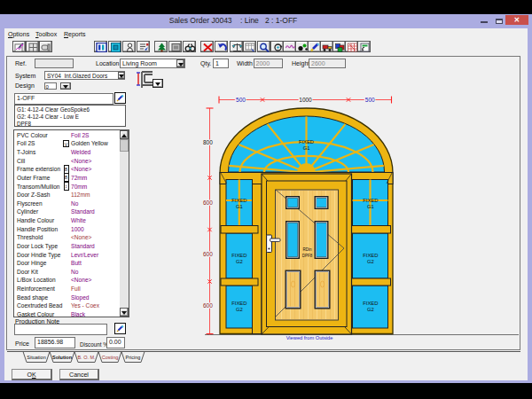 Image resolution: width=532 pixels, height=399 pixels. What do you see at coordinates (62, 357) in the screenshot?
I see `svg-text: Solution` at bounding box center [62, 357].